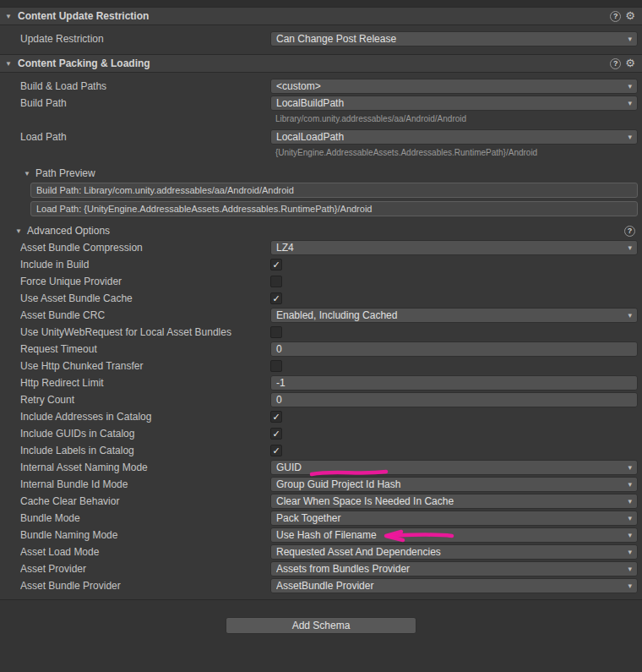  I want to click on row-bundle-naming-mode: Bundle Naming Mode Use Hash of Filename …, so click(321, 535).